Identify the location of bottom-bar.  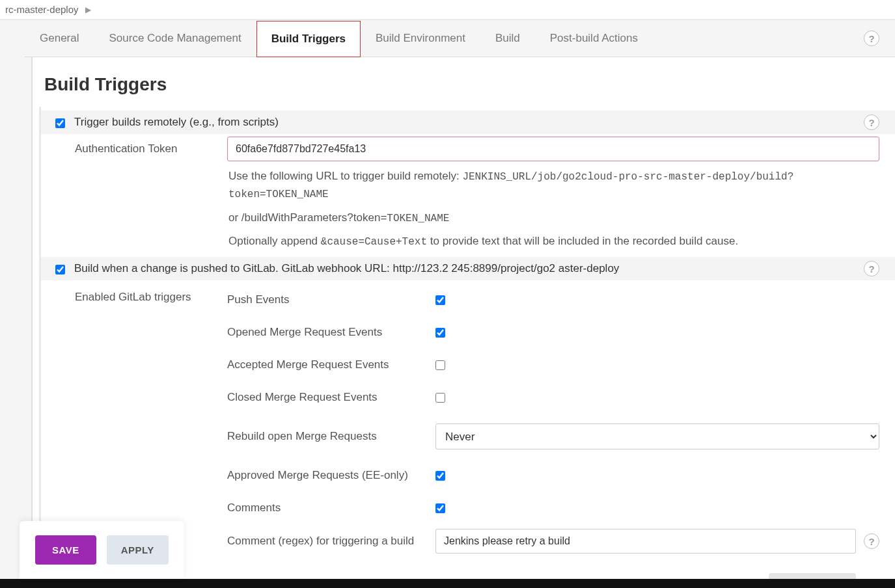
(448, 583).